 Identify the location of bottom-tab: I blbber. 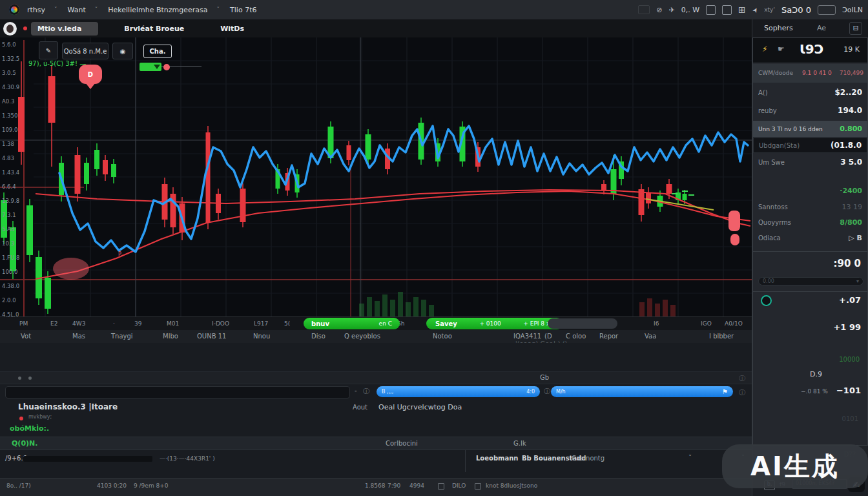
(721, 336).